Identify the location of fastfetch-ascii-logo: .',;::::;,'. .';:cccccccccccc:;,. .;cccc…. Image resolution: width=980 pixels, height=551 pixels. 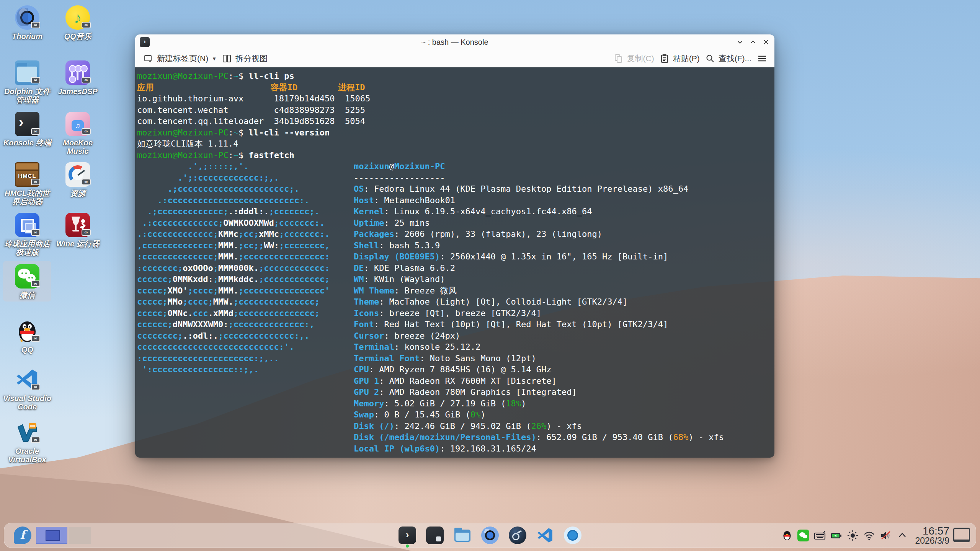
(234, 268).